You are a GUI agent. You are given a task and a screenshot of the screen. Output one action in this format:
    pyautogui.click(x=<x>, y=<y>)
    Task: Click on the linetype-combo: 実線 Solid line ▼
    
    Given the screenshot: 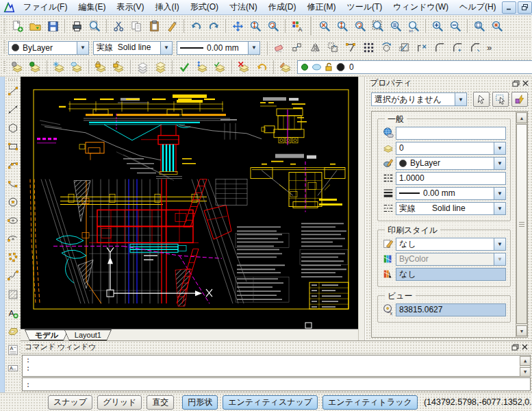 What is the action you would take?
    pyautogui.click(x=133, y=48)
    